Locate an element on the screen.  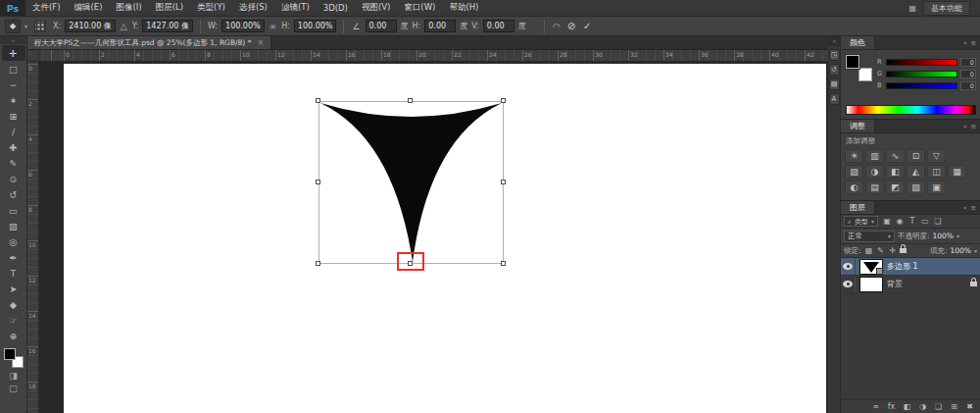
menu-edit: 编辑(E) is located at coordinates (88, 8).